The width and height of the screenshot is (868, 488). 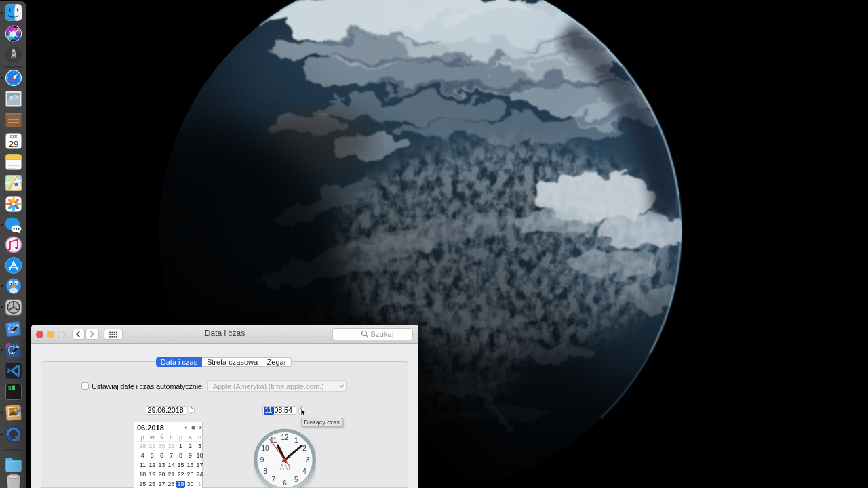 I want to click on svg-text: 21, so click(x=171, y=474).